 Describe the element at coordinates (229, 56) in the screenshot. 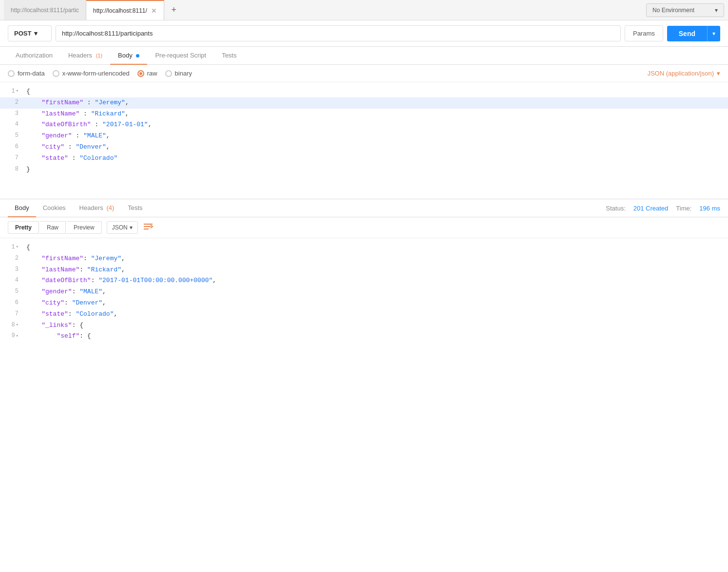

I see `tab-tests: Tests` at that location.